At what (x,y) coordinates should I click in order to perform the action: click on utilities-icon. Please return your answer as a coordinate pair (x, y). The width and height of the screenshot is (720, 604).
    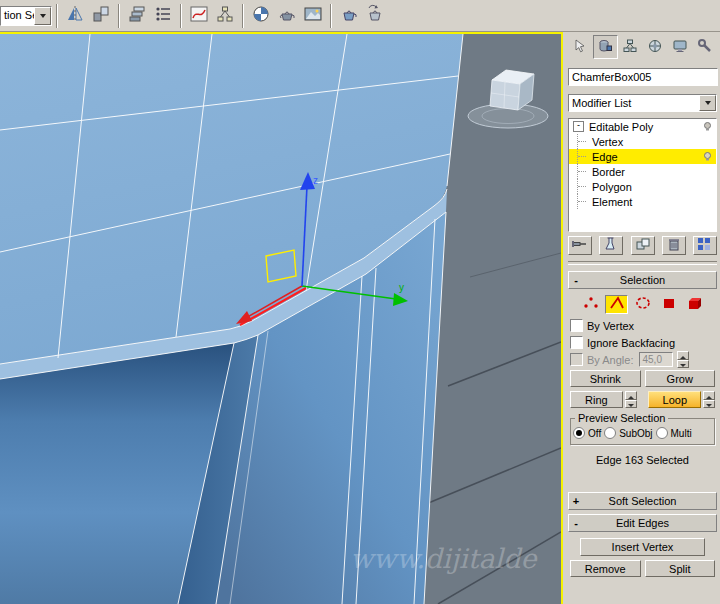
    Looking at the image, I should click on (705, 48).